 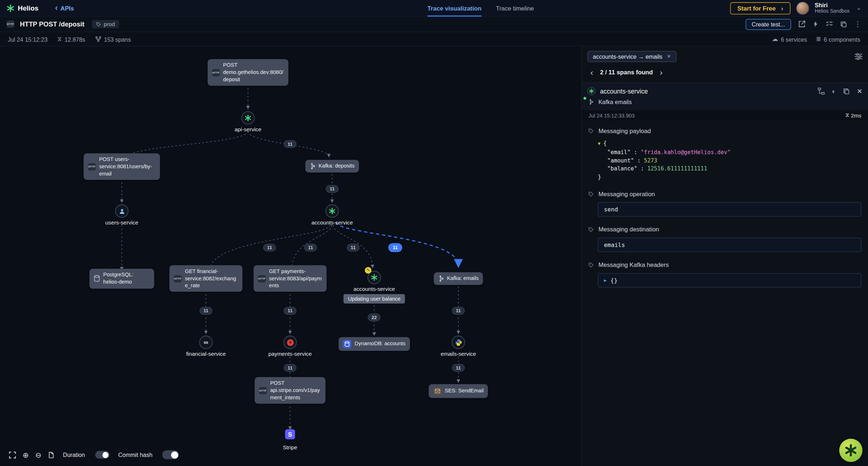 I want to click on filter-chip: accounts-service → emails ✕, so click(x=632, y=57).